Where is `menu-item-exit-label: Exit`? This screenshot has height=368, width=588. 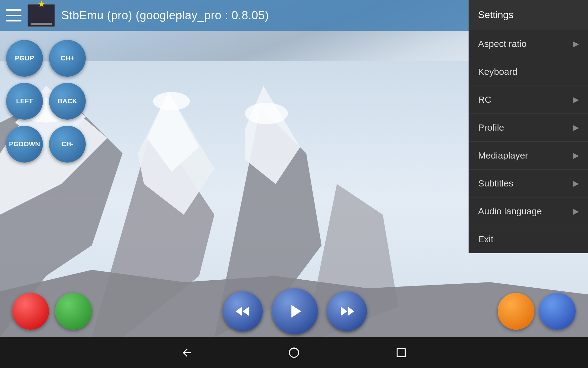
menu-item-exit-label: Exit is located at coordinates (486, 239).